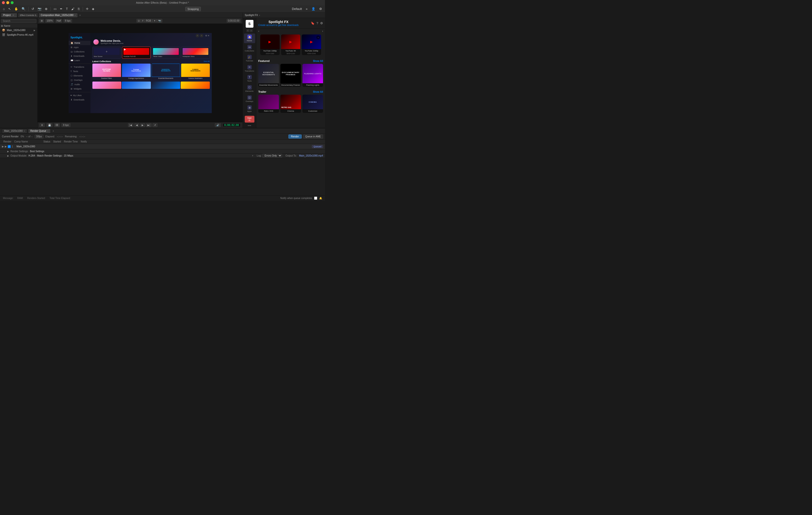 Image resolution: width=812 pixels, height=515 pixels. I want to click on sp-scene-yt: ▶ Youtube Full HD, so click(136, 53).